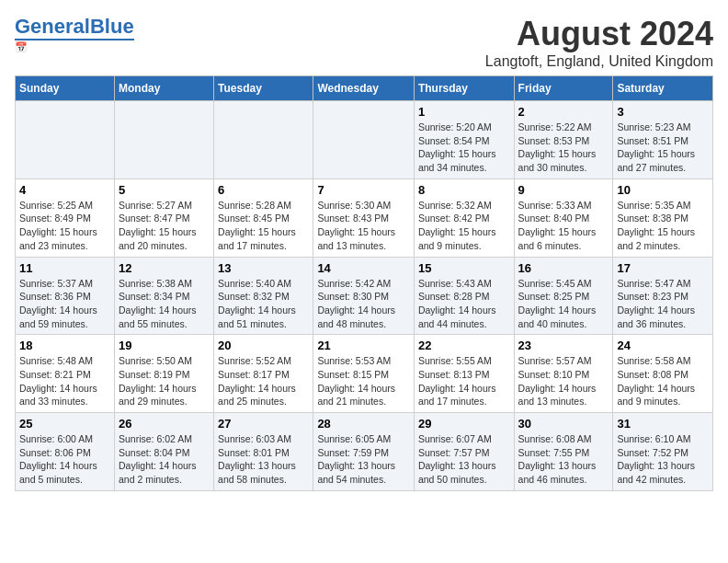 The image size is (728, 563). Describe the element at coordinates (64, 269) in the screenshot. I see `day-number: 11` at that location.